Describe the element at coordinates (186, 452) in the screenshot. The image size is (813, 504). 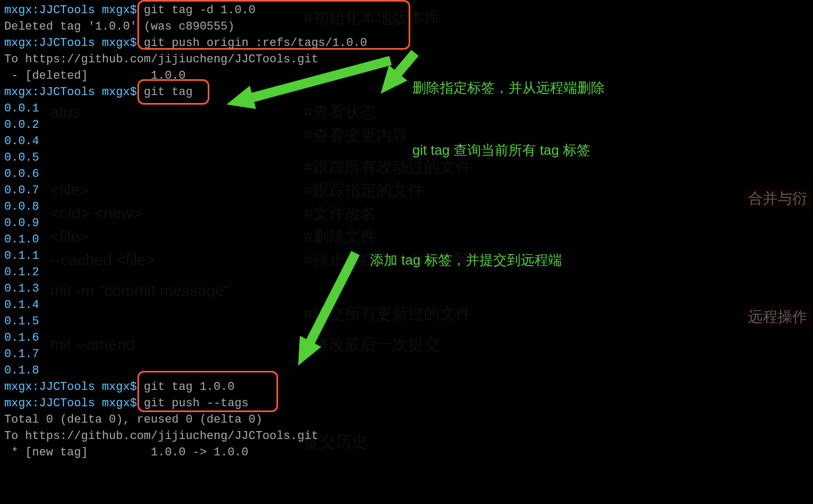
I see `terminal-line: * [new tag] 1.0.0 -> 1.0.0` at that location.